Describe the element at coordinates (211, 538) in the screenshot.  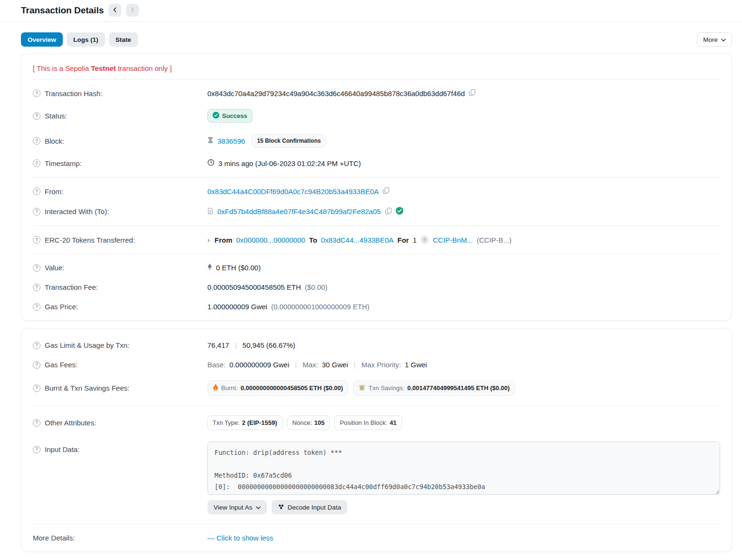
I see `minus-icon: —` at that location.